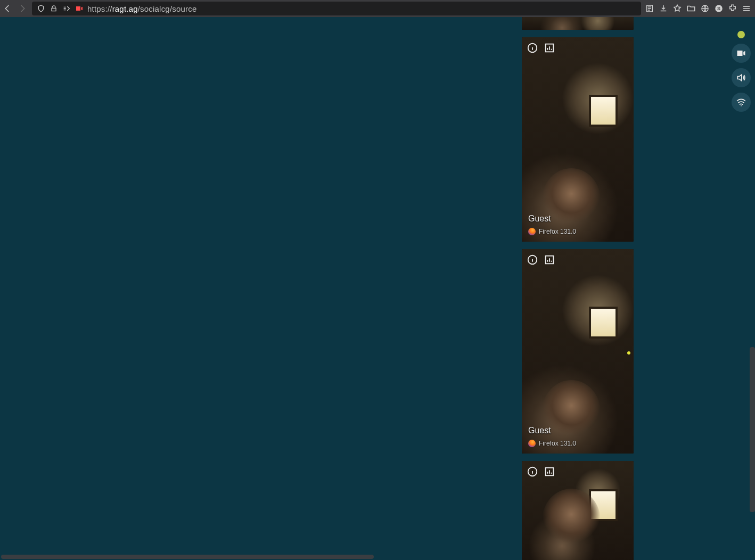  Describe the element at coordinates (187, 557) in the screenshot. I see `horizontal-scrollbar` at that location.